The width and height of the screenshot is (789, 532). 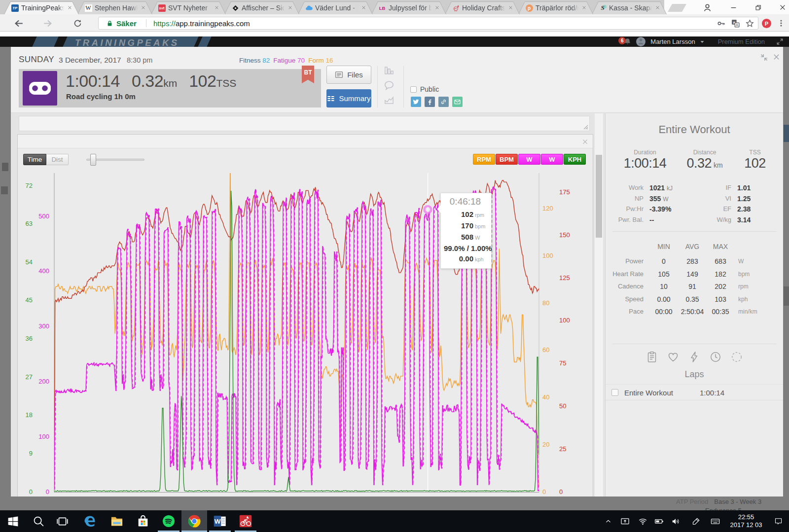 What do you see at coordinates (38, 521) in the screenshot?
I see `taskbar-search-icon` at bounding box center [38, 521].